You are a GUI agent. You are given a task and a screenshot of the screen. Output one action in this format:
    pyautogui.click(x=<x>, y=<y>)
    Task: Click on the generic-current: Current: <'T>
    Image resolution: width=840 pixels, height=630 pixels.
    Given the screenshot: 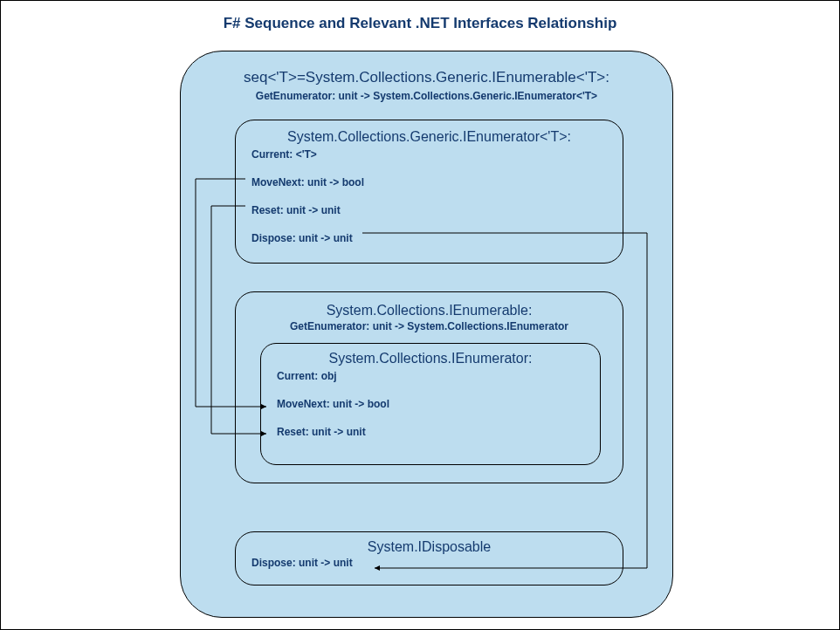 What is the action you would take?
    pyautogui.click(x=437, y=154)
    